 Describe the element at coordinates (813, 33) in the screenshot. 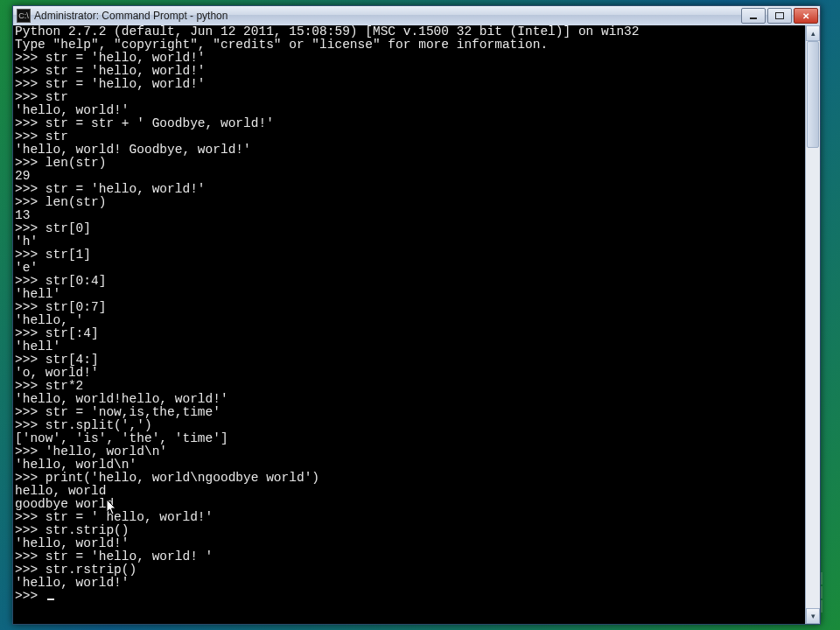

I see `scroll-up-button: ▴` at that location.